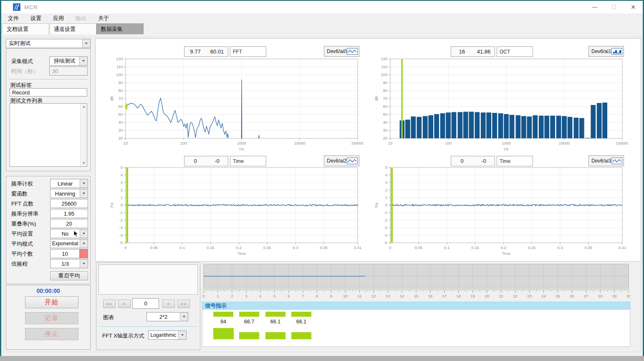  What do you see at coordinates (230, 214) in the screenshot?
I see `time1-plot: -5-4-3-2-101234500.050.10.150.20.250.30.…` at bounding box center [230, 214].